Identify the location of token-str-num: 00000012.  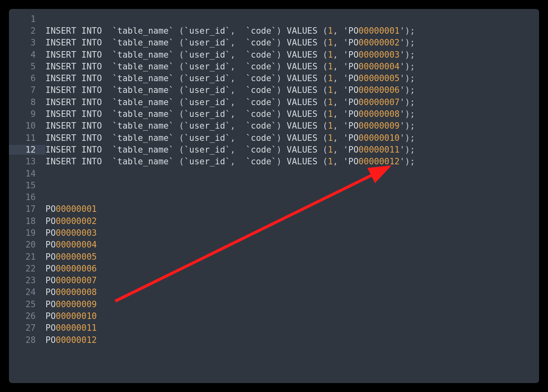
(379, 162).